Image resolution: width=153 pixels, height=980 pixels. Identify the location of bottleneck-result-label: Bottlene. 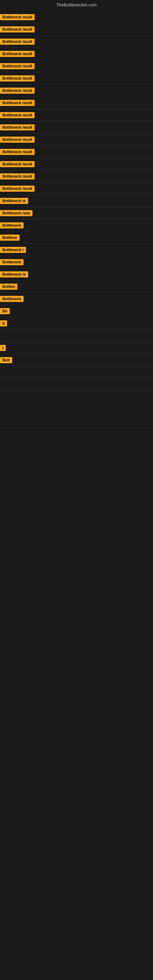
(10, 238).